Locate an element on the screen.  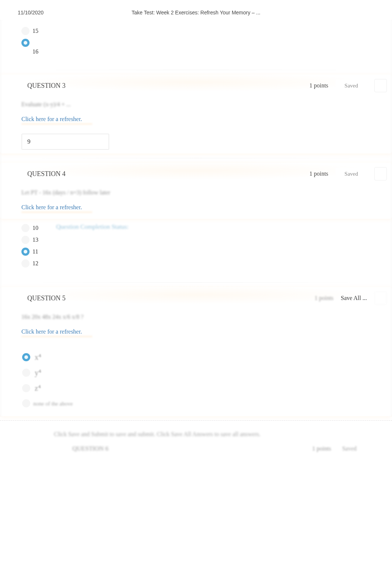
q4-saved-button: Saved is located at coordinates (351, 174).